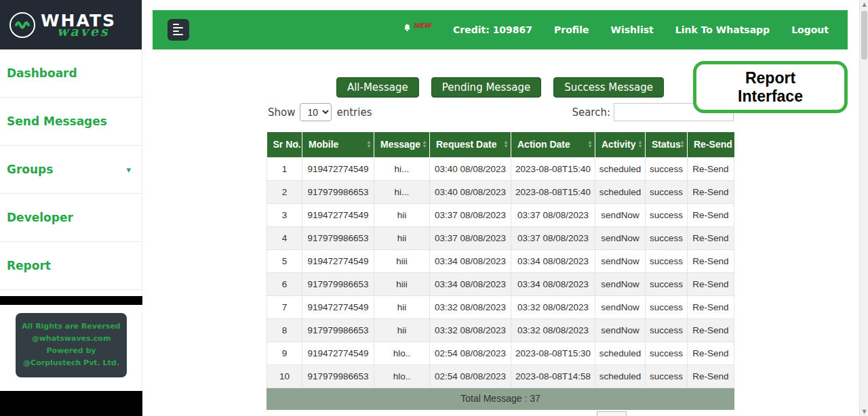 The height and width of the screenshot is (416, 868). I want to click on table-row: 7919472774549hii03:32 08/08/202303:32 08…, so click(500, 307).